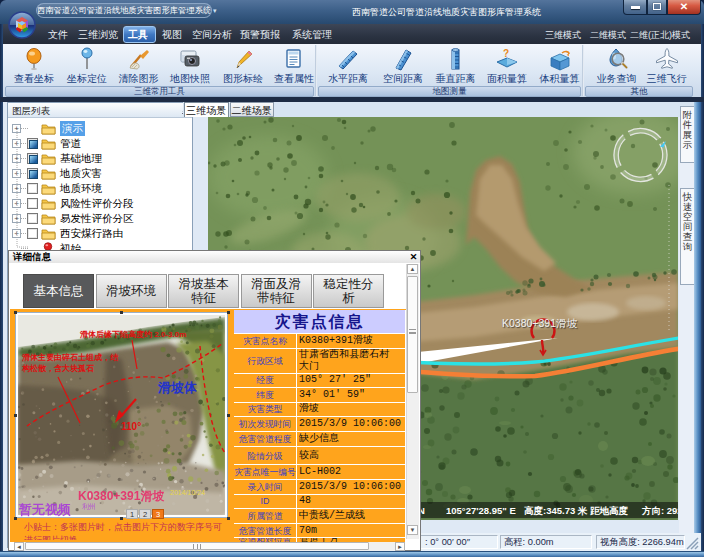 Image resolution: width=704 pixels, height=557 pixels. I want to click on svg-text: 构松散，含大块孤石, so click(58, 368).